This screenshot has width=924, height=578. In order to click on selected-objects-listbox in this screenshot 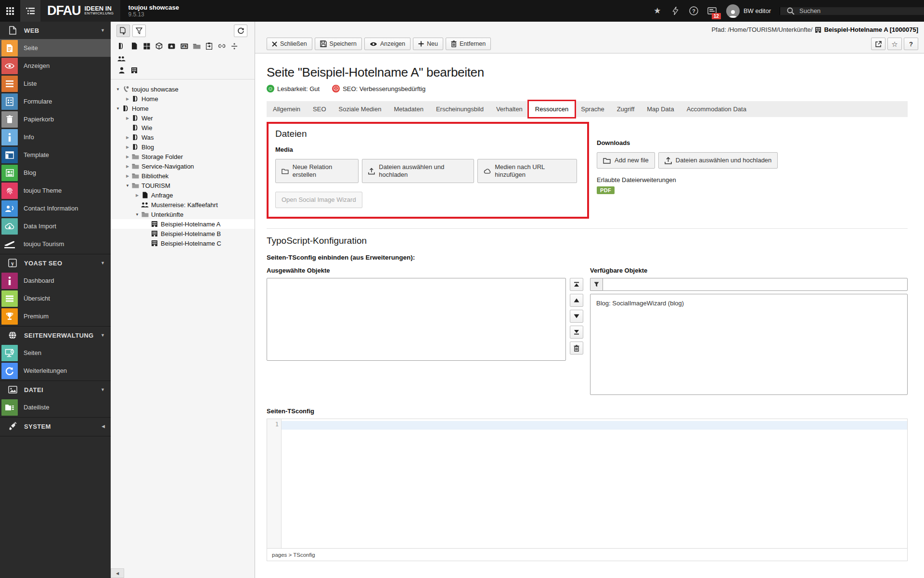, I will do `click(416, 319)`.